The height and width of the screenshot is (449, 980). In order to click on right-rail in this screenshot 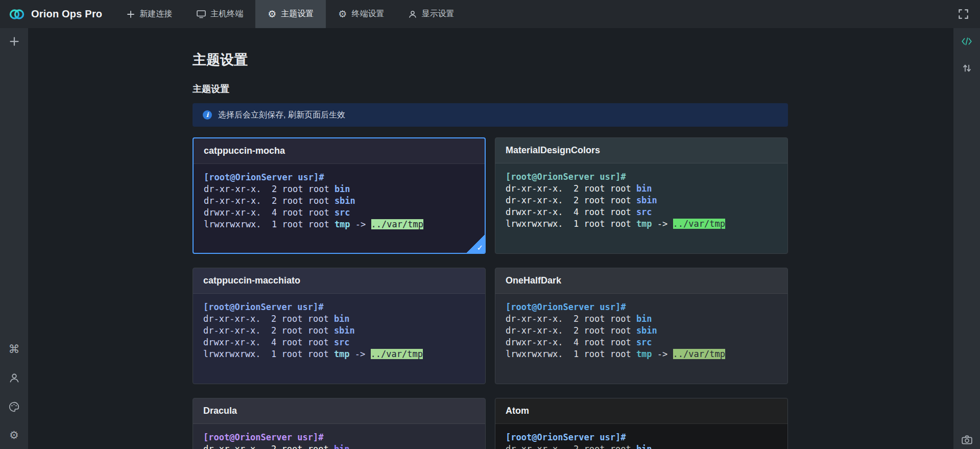, I will do `click(967, 239)`.